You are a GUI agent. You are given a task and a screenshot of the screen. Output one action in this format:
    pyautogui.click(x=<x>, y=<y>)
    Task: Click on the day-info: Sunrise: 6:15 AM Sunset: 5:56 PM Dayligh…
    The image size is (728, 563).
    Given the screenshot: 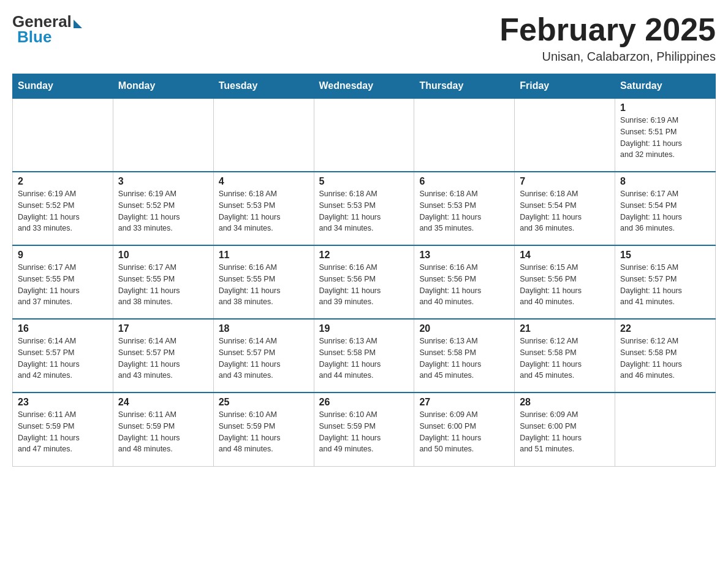 What is the action you would take?
    pyautogui.click(x=565, y=285)
    